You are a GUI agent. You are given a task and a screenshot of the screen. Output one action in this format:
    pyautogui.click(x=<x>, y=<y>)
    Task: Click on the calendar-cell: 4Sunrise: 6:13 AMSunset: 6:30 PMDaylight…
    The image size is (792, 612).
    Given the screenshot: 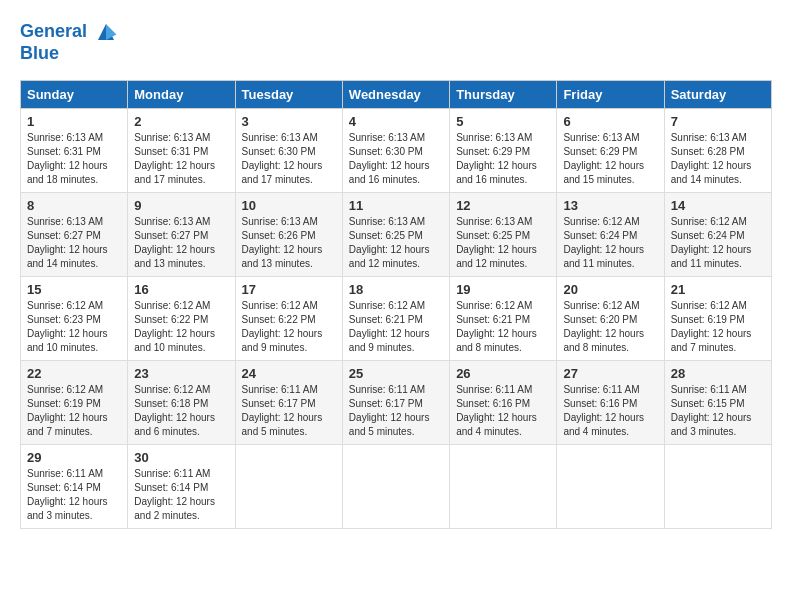 What is the action you would take?
    pyautogui.click(x=396, y=150)
    